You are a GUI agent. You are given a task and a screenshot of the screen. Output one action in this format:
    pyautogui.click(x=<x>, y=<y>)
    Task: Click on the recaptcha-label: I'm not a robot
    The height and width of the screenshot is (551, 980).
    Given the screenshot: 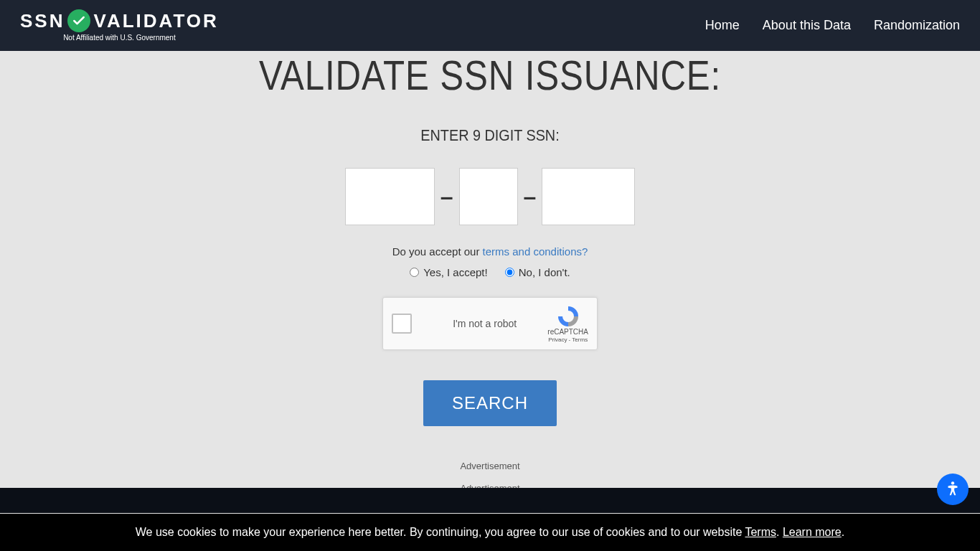 What is the action you would take?
    pyautogui.click(x=485, y=324)
    